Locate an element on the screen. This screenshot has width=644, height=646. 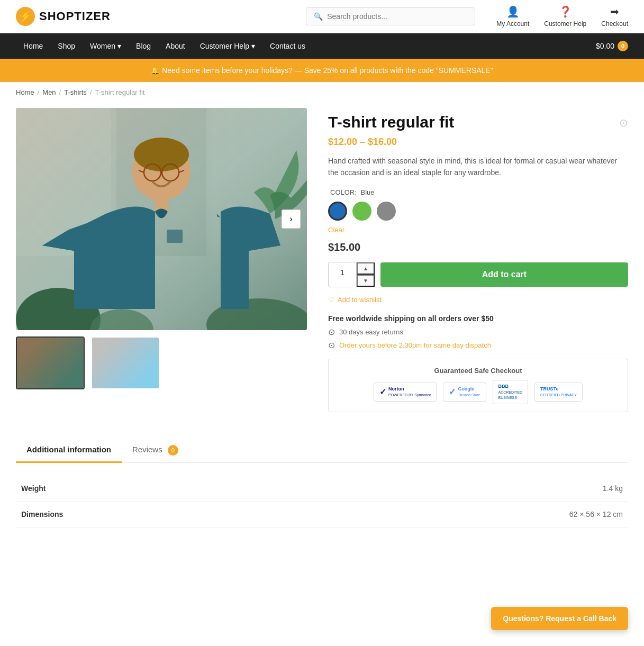
norton-check-icon: ✓ is located at coordinates (383, 392).